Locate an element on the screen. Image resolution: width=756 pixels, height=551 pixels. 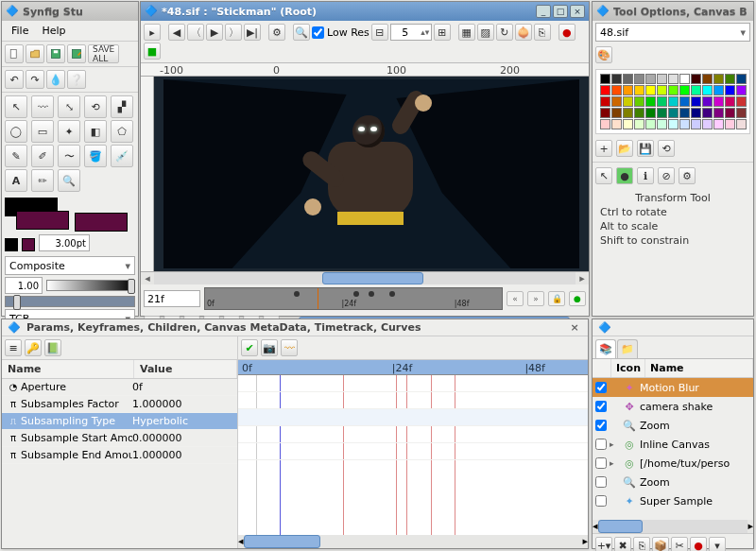
lowres-checkbox: Low Res is located at coordinates (340, 32).